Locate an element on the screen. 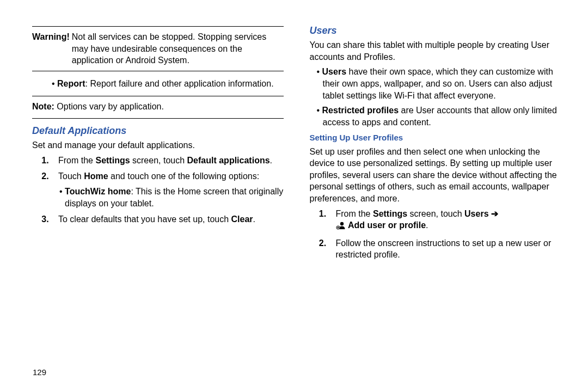 The width and height of the screenshot is (588, 392). add-user-or-profile-label: Add user or profile is located at coordinates (387, 225).